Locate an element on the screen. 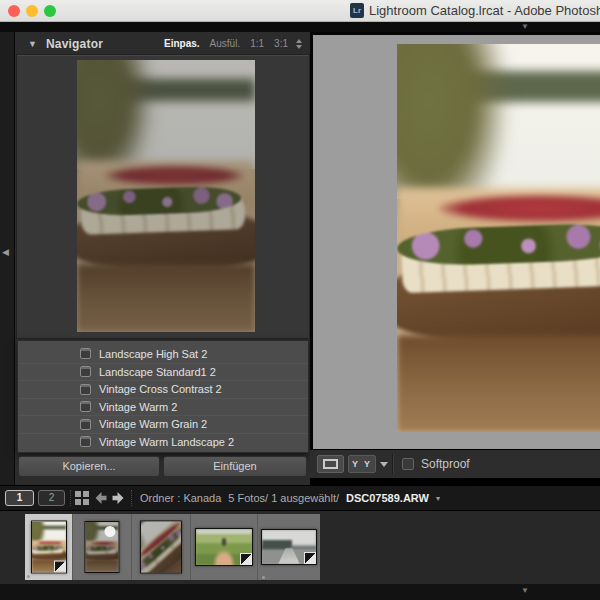  filmstrip-source-indicator: Ordner : Kanada 5 Fotos/ 1 ausgewählt/ D… is located at coordinates (290, 498).